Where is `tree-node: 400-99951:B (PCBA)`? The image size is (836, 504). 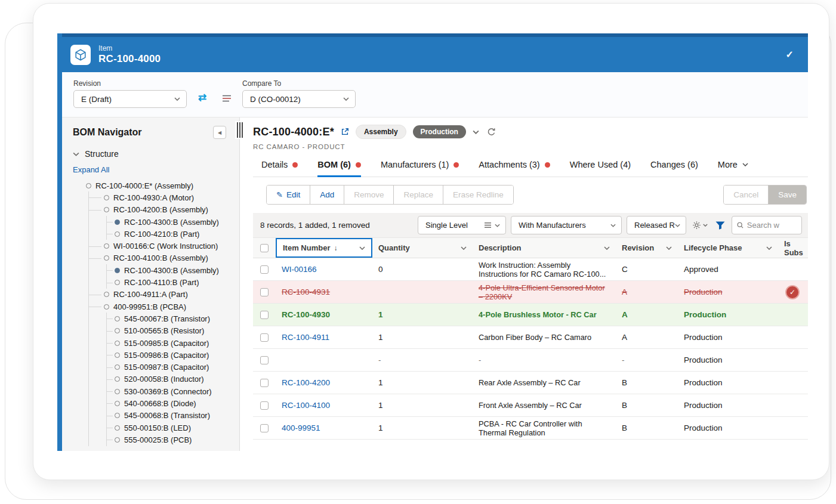 tree-node: 400-99951:B (PCBA) is located at coordinates (150, 307).